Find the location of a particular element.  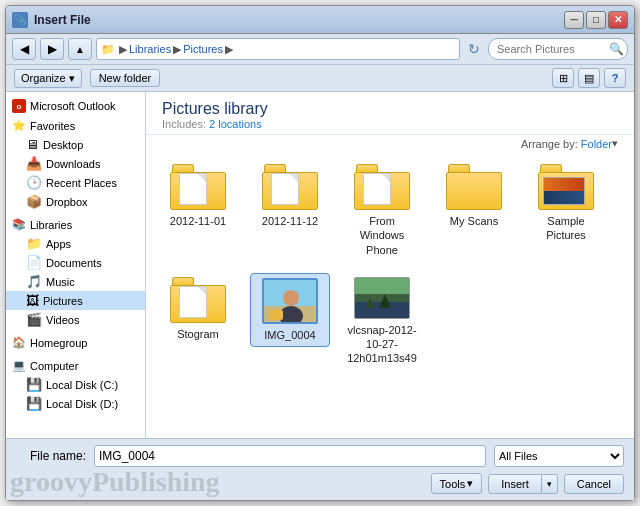

search-input is located at coordinates (558, 49).